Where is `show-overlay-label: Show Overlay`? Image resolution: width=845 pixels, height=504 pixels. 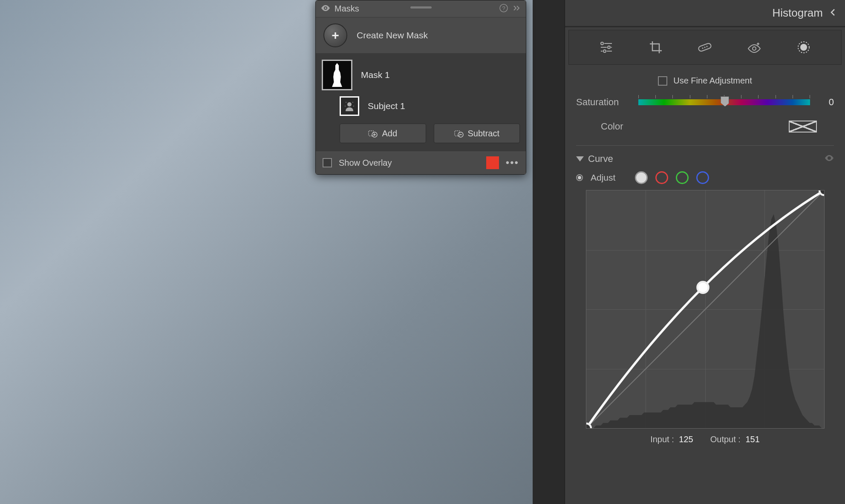
show-overlay-label: Show Overlay is located at coordinates (366, 163).